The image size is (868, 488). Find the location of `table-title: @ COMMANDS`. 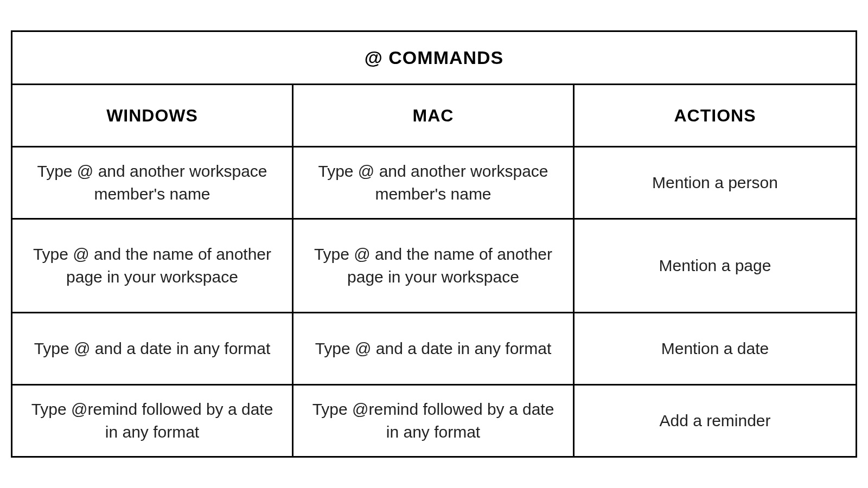

table-title: @ COMMANDS is located at coordinates (434, 59).